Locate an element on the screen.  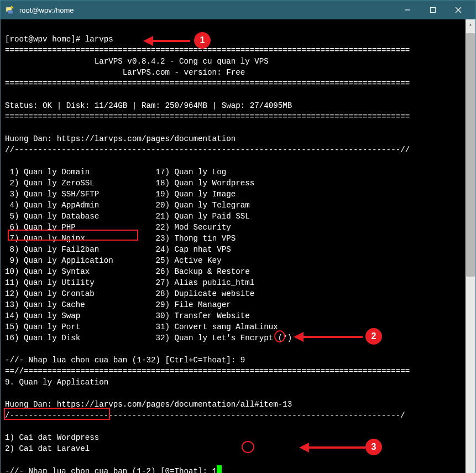
menu-item: 21) Quan ly Paid SSL is located at coordinates (202, 216).